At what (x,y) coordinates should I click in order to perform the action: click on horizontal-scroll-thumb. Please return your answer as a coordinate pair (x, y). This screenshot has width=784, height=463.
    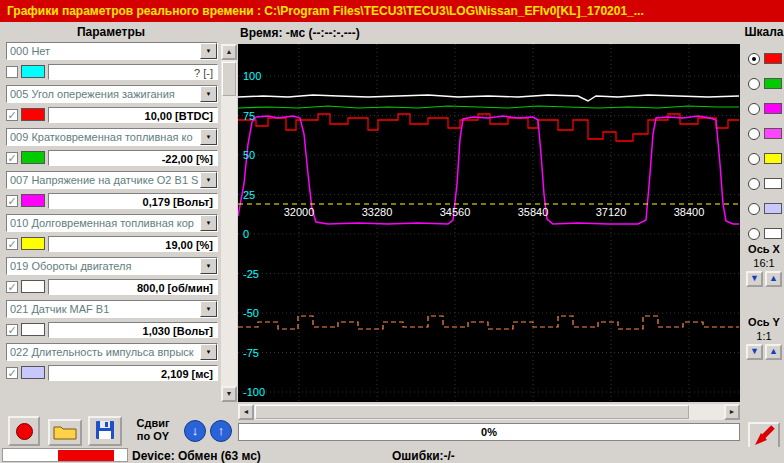
    Looking at the image, I should click on (472, 412).